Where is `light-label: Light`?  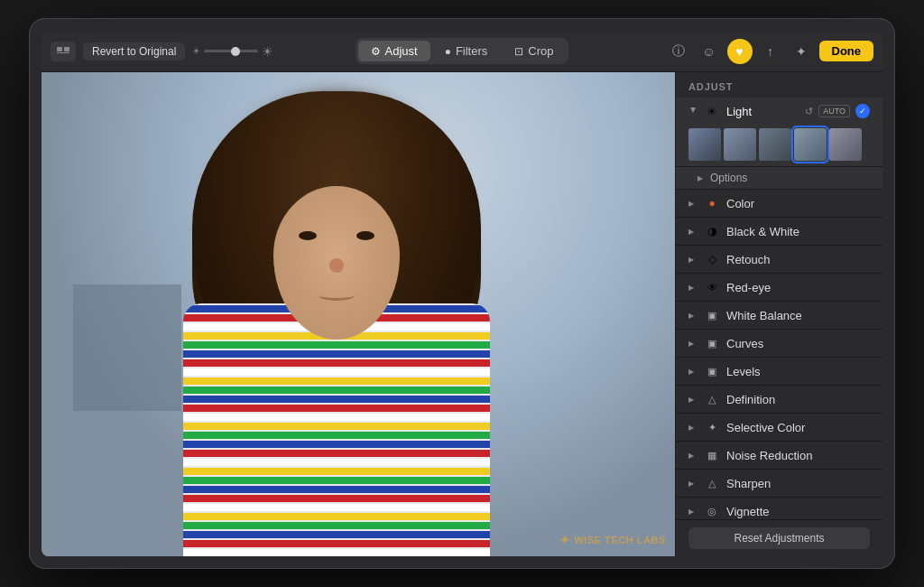
light-label: Light is located at coordinates (762, 112).